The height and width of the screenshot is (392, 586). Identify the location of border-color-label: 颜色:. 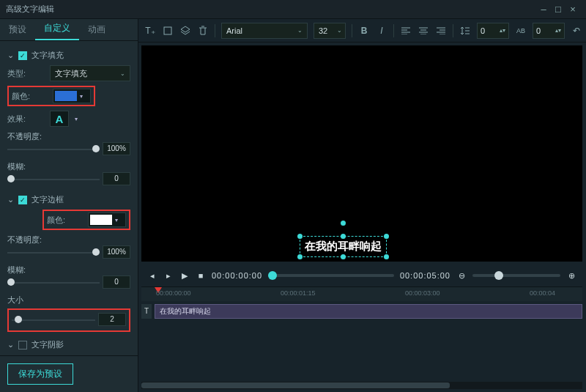
(65, 220).